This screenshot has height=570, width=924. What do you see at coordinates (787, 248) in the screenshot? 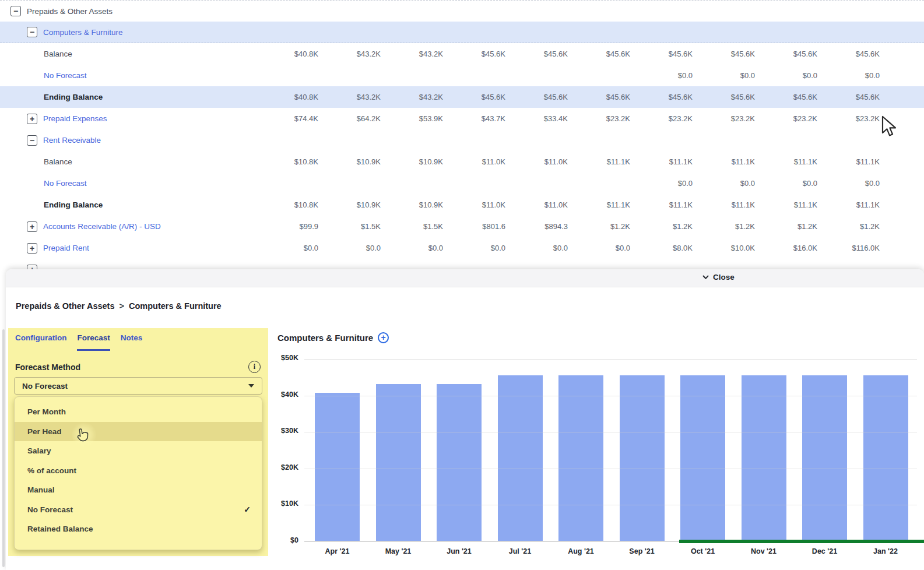
I see `cell-value: $16.0K` at bounding box center [787, 248].